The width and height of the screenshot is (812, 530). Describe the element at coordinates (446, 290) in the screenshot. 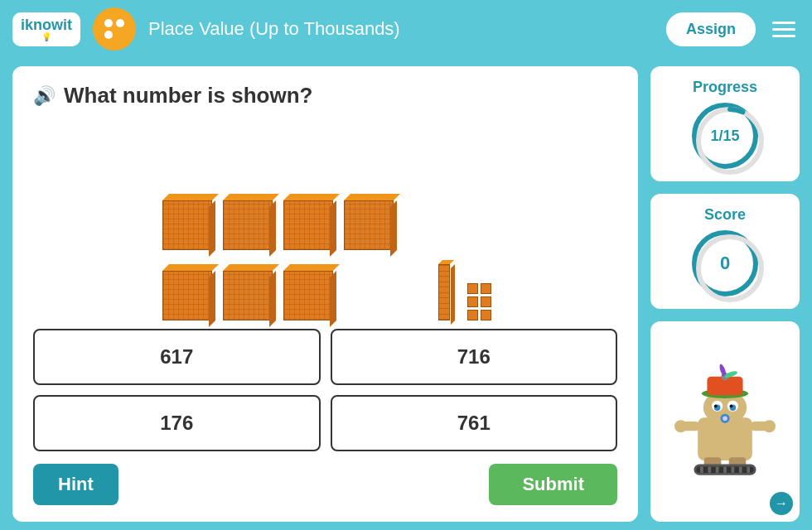

I see `tens-group` at that location.